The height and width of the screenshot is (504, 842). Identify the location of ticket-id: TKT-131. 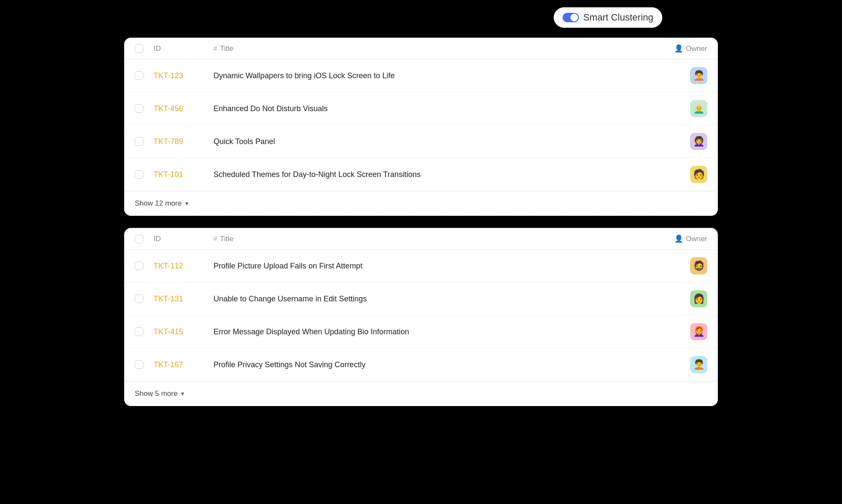
(184, 299).